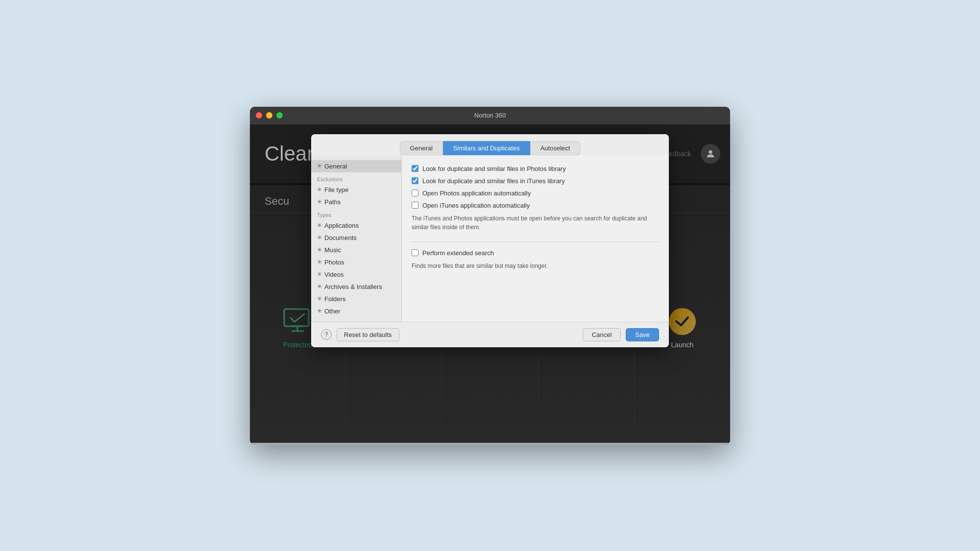 The width and height of the screenshot is (980, 551). What do you see at coordinates (356, 238) in the screenshot?
I see `sidebar-item-documents: ✳ Documents` at bounding box center [356, 238].